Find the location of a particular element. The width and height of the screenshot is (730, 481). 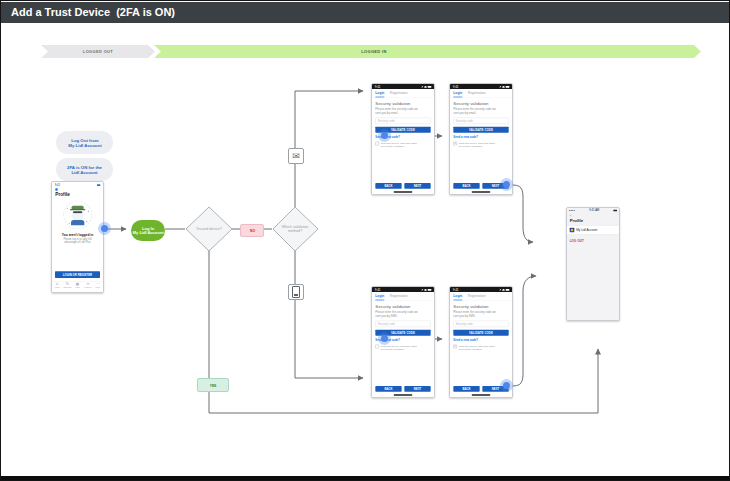

page-title: Add a Trust Device (2FA is ON) is located at coordinates (93, 12).